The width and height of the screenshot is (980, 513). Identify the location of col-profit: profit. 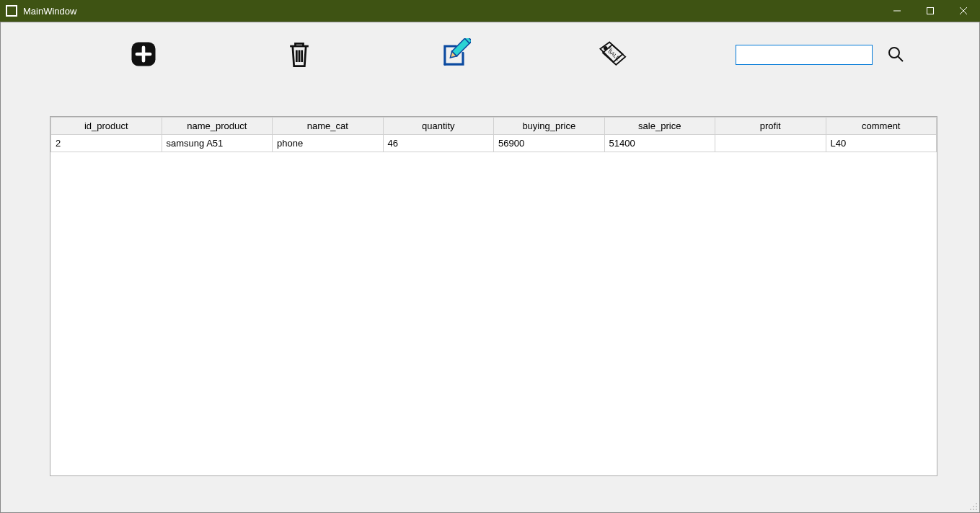
(771, 126).